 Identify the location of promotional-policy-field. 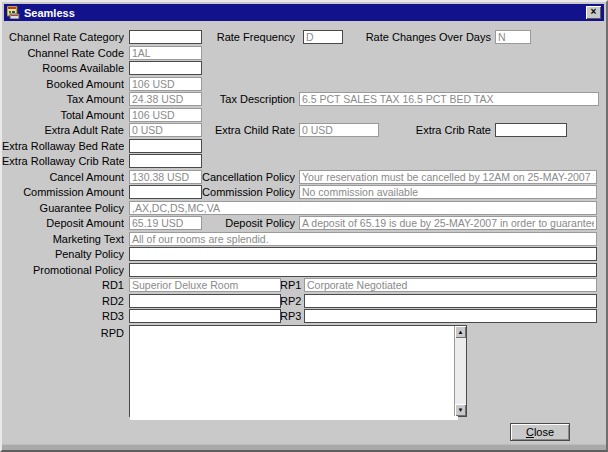
(363, 270).